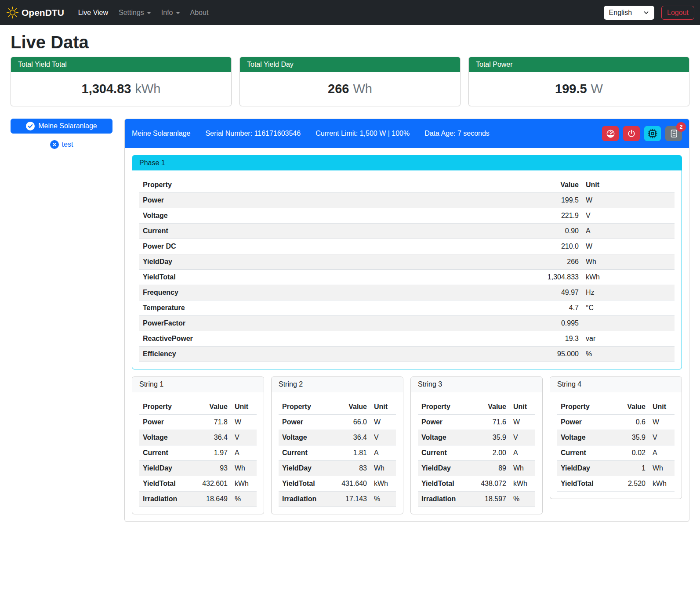  What do you see at coordinates (597, 89) in the screenshot?
I see `card-unit: W` at bounding box center [597, 89].